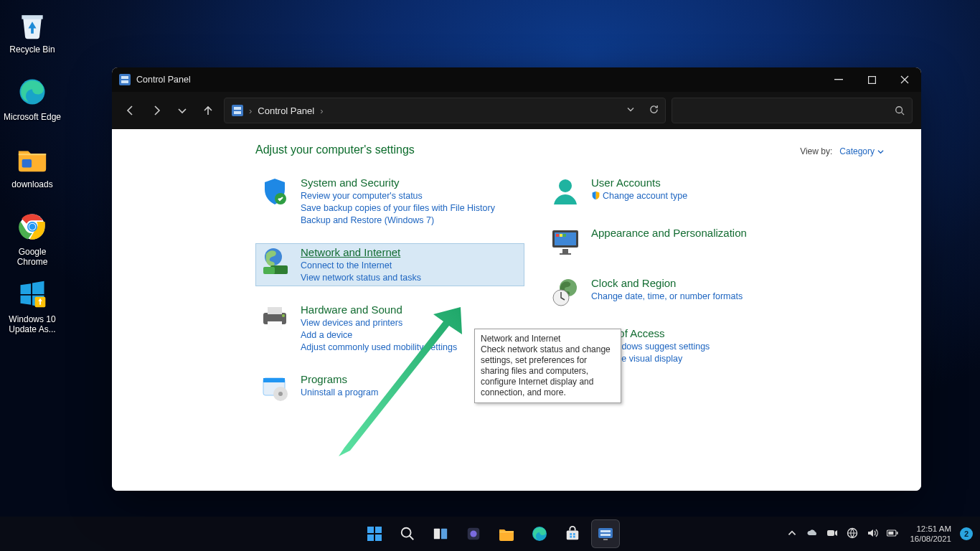 The image size is (980, 551). What do you see at coordinates (680, 292) in the screenshot?
I see `category-clock-region: Clock and Region Change date, time, or n…` at bounding box center [680, 292].